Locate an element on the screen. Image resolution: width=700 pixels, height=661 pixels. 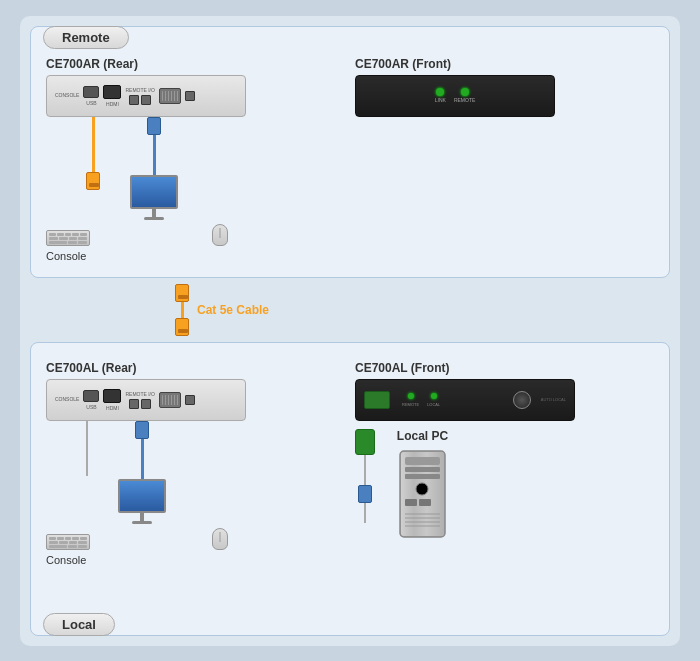
vga-connector-front is located at coordinates (377, 400).